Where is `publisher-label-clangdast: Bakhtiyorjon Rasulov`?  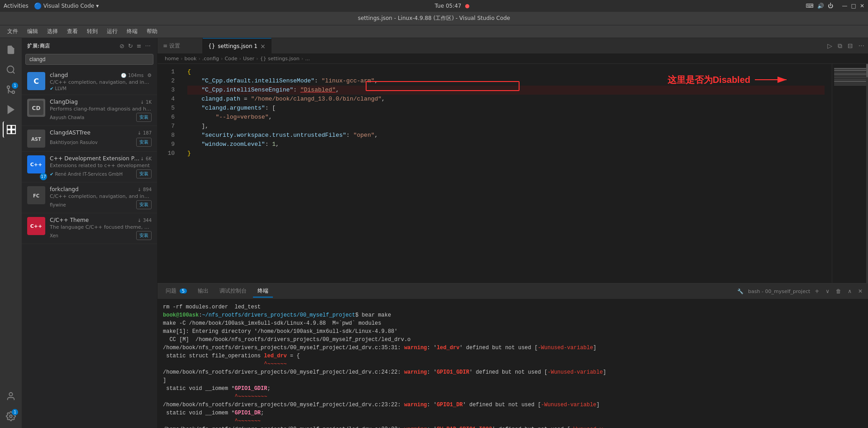 publisher-label-clangdast: Bakhtiyorjon Rasulov is located at coordinates (74, 142).